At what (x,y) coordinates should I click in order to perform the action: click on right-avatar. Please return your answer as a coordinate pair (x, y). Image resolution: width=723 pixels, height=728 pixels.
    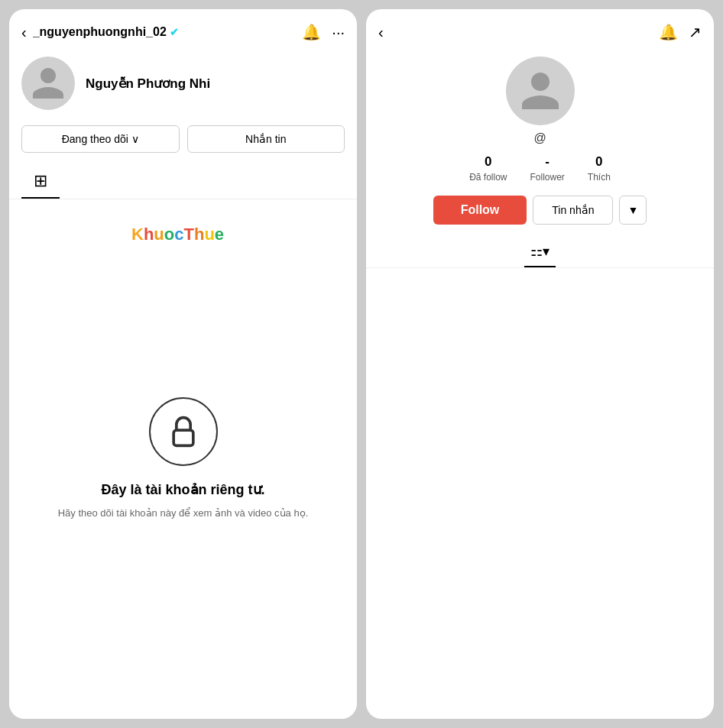
    Looking at the image, I should click on (540, 91).